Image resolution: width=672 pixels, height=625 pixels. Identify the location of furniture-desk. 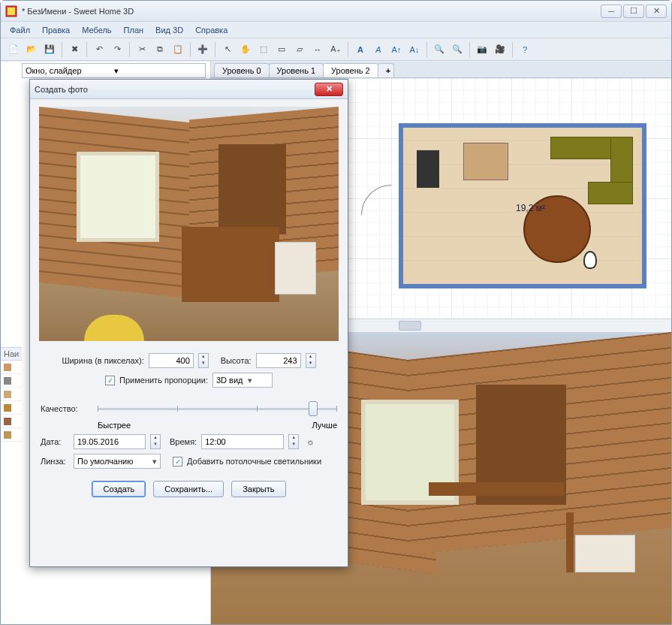
(486, 162).